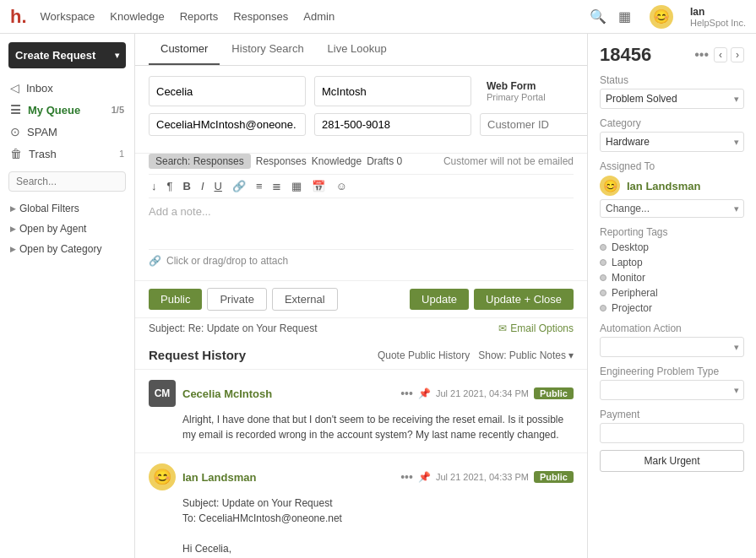 The image size is (756, 558). I want to click on nav-workspace: Workspace, so click(68, 17).